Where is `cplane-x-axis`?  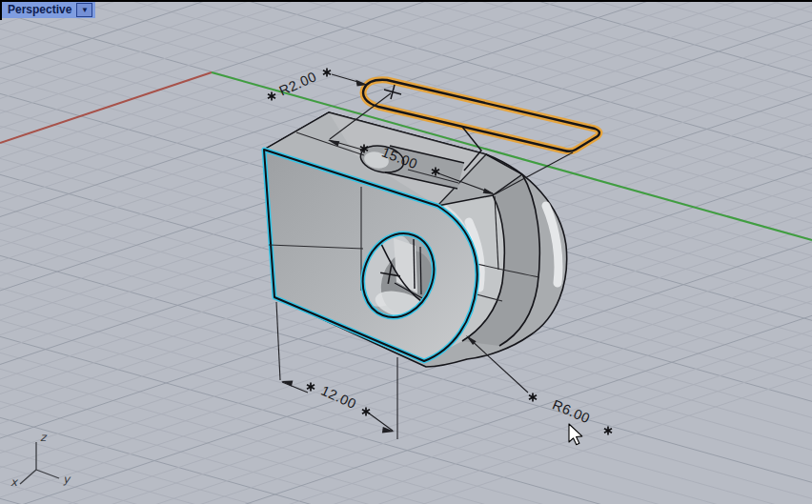
cplane-x-axis is located at coordinates (106, 108).